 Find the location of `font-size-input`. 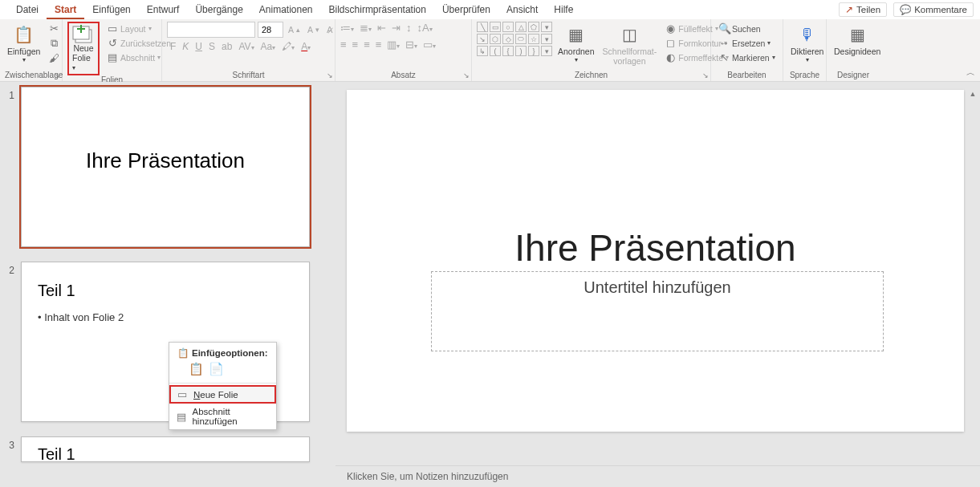

font-size-input is located at coordinates (270, 30).